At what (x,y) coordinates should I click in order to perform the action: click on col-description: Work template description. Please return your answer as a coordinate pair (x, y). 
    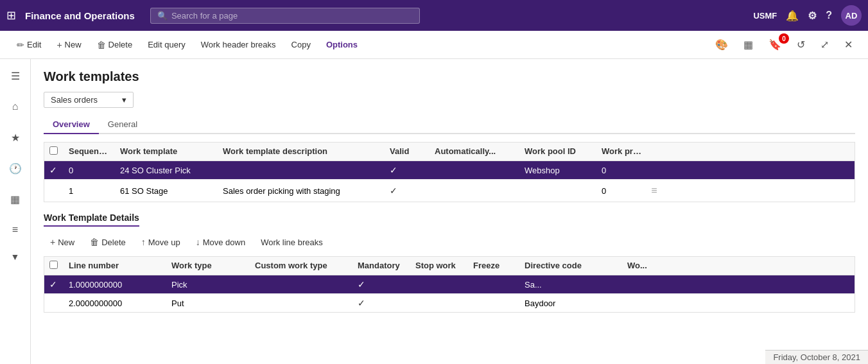
    Looking at the image, I should click on (301, 152).